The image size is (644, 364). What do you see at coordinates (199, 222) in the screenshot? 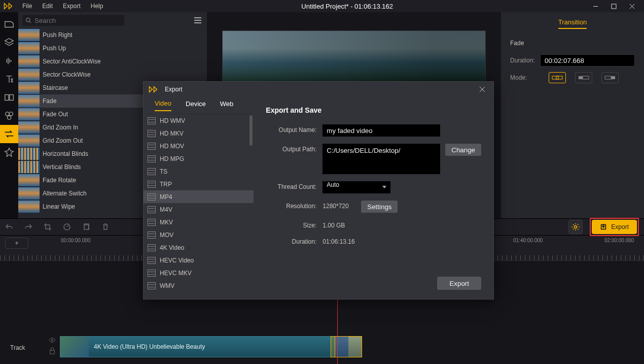
I see `format-item: MKV` at bounding box center [199, 222].